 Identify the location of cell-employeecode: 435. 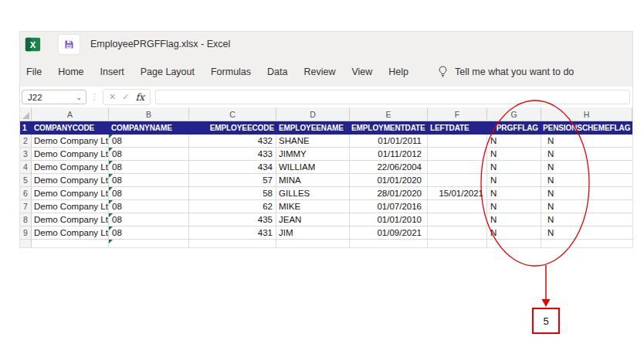
(233, 220).